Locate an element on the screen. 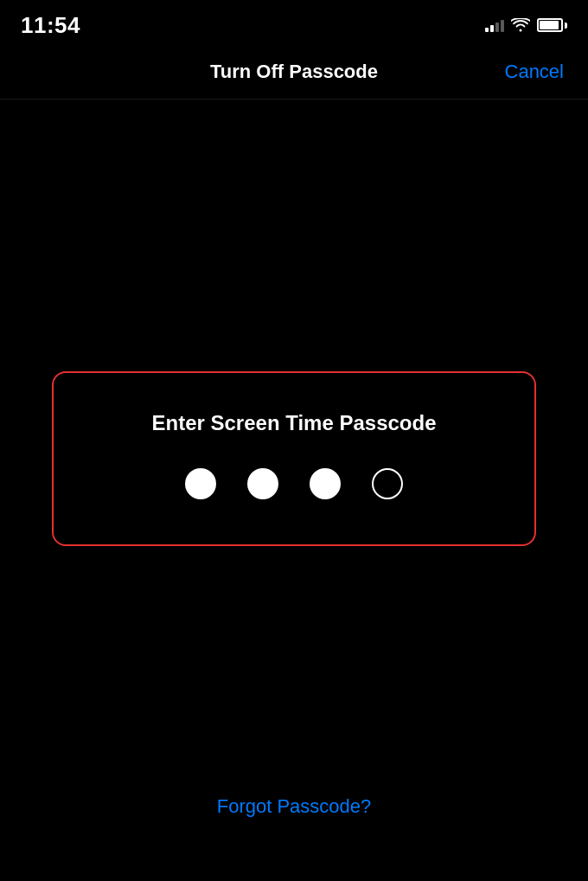 The image size is (588, 881). wifi-icon is located at coordinates (521, 25).